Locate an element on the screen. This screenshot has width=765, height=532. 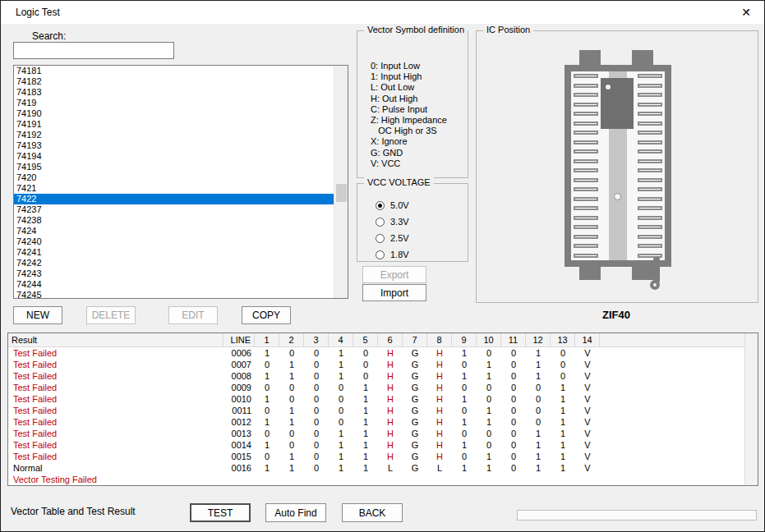
result-row: Test Failed000811010HGH11010V is located at coordinates (376, 376).